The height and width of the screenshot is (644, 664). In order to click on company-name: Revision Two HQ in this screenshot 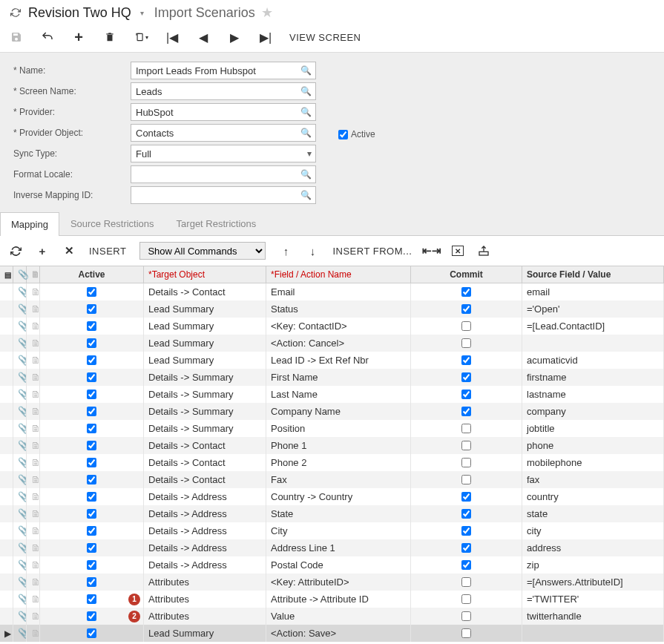, I will do `click(80, 13)`.